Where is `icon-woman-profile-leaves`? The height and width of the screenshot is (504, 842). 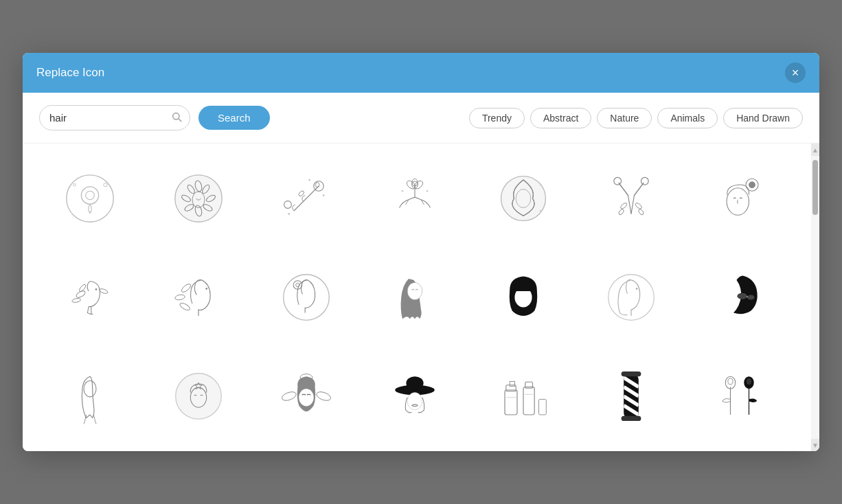
icon-woman-profile-leaves is located at coordinates (90, 297).